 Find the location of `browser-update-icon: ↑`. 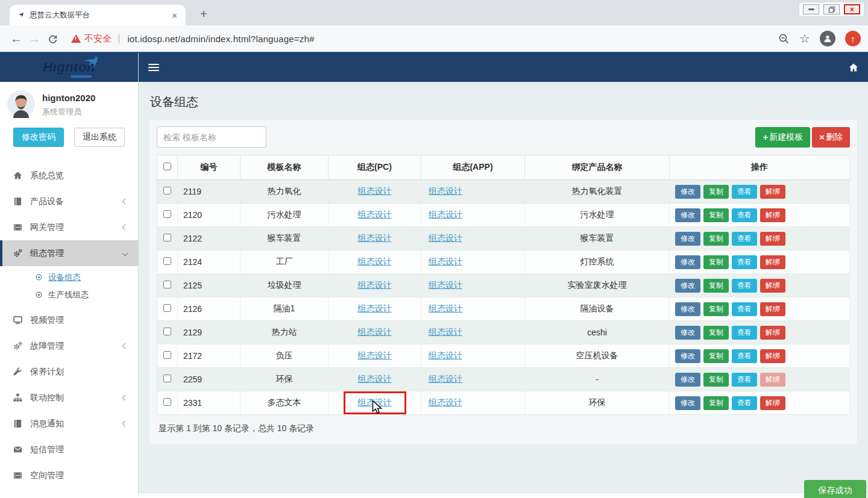

browser-update-icon: ↑ is located at coordinates (853, 39).